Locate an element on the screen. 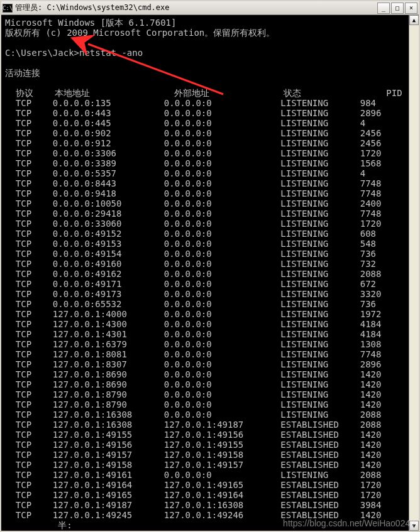 The image size is (420, 532). scroll-track is located at coordinates (414, 273).